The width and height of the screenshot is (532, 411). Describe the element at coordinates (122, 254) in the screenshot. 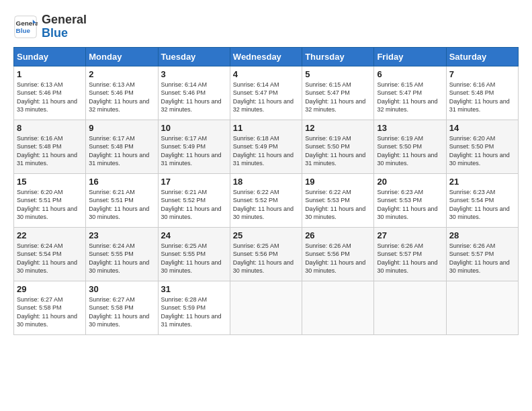

I see `calendar-cell: 23Sunrise: 6:24 AMSunset: 5:55 PMDayligh…` at that location.